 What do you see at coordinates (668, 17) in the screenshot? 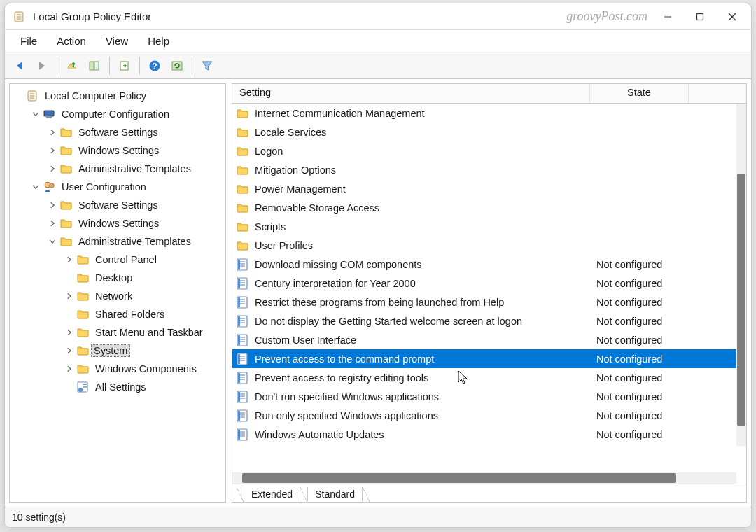
I see `minimize-button` at bounding box center [668, 17].